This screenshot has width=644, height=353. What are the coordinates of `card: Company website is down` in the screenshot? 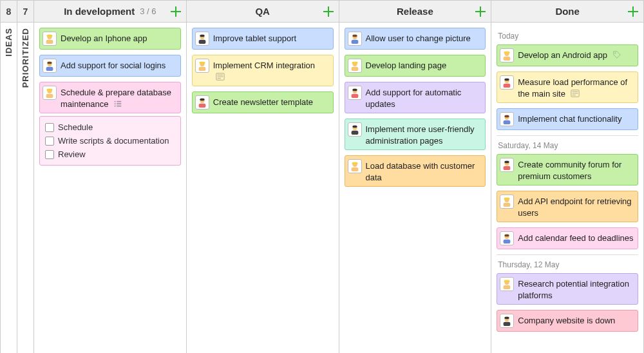 It's located at (567, 321).